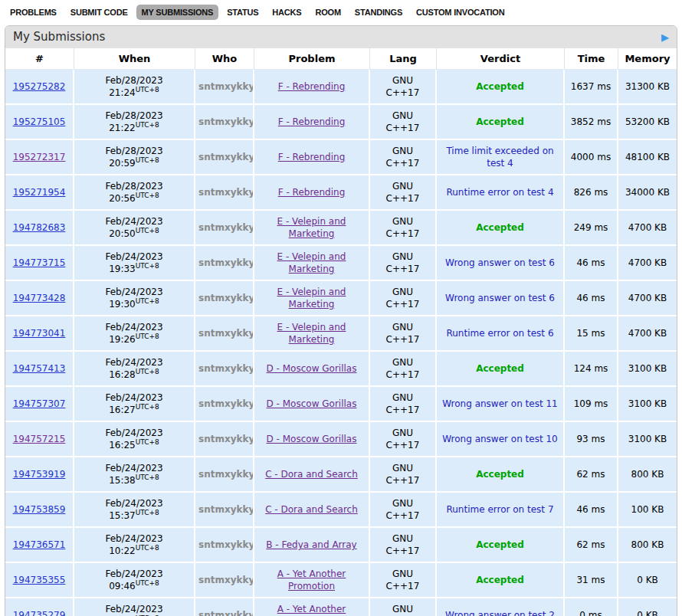  I want to click on submission-memory-cell: 3100 KB, so click(648, 405).